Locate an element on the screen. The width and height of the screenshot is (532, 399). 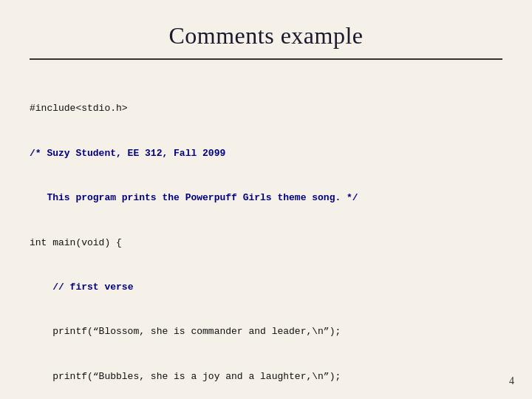
title-divider is located at coordinates (266, 59).